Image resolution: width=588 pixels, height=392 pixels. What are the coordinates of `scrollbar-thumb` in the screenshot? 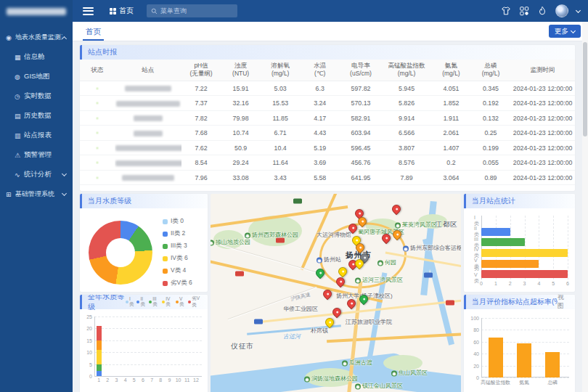 It's located at (585, 89).